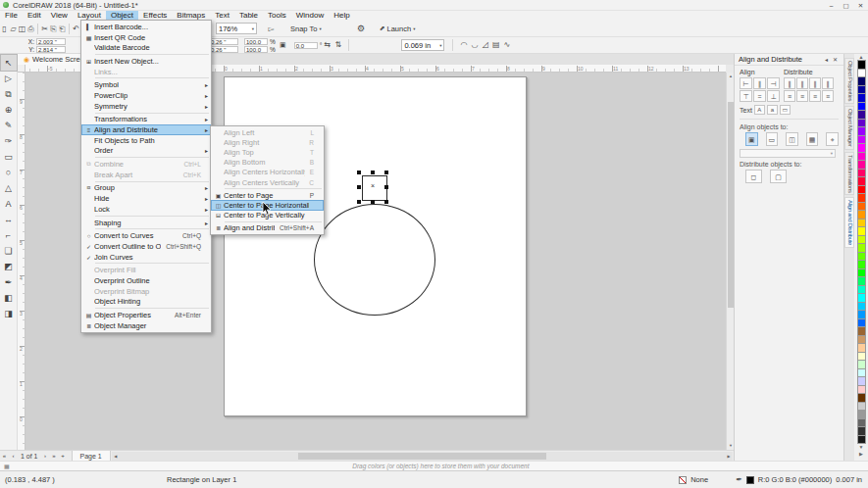 The image size is (868, 488). Describe the element at coordinates (51, 41) in the screenshot. I see `object-x-field: 2.003 "` at that location.